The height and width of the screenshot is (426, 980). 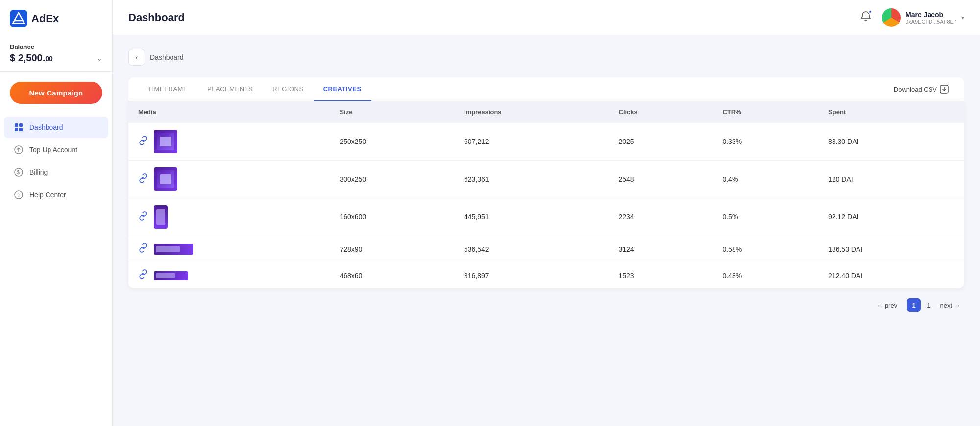 I want to click on sidebar-item-help: ? Help Center, so click(x=56, y=195).